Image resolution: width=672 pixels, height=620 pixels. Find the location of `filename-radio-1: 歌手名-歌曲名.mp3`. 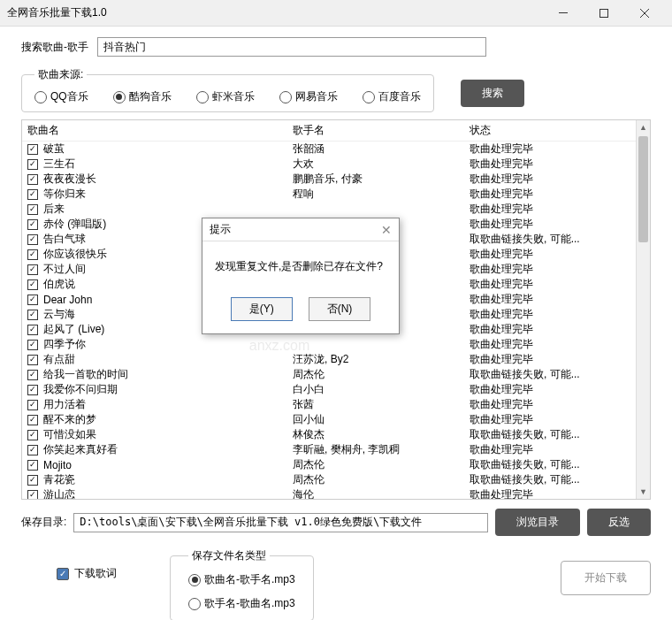

filename-radio-1: 歌手名-歌曲名.mp3 is located at coordinates (242, 603).